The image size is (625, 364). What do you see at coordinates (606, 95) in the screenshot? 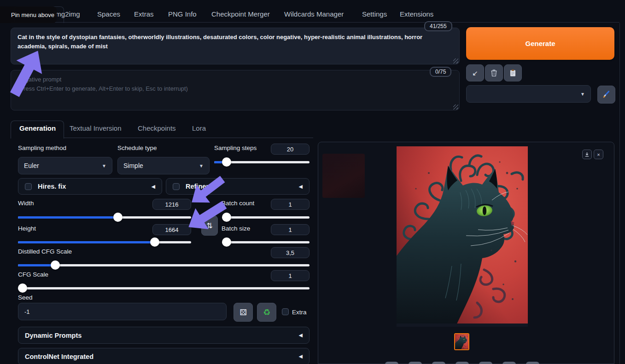
I see `edit-styles-button` at bounding box center [606, 95].